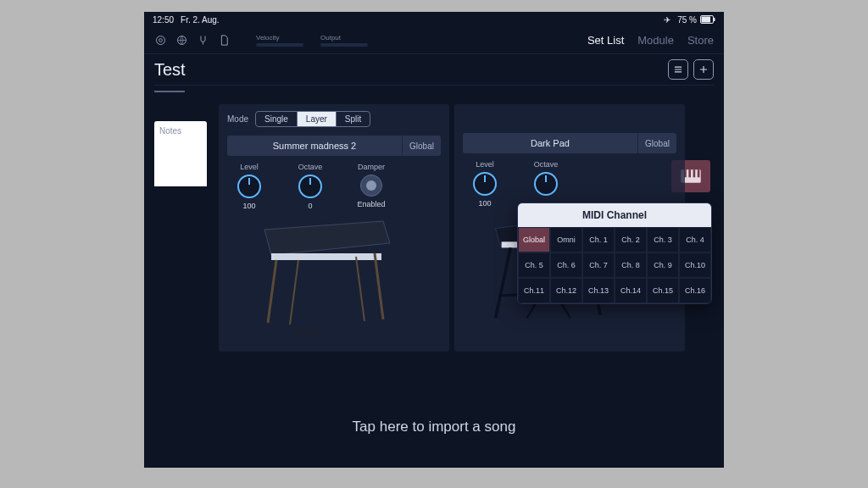 The width and height of the screenshot is (868, 488). Describe the element at coordinates (695, 291) in the screenshot. I see `midi-cell-ch-16: Ch.16` at that location.